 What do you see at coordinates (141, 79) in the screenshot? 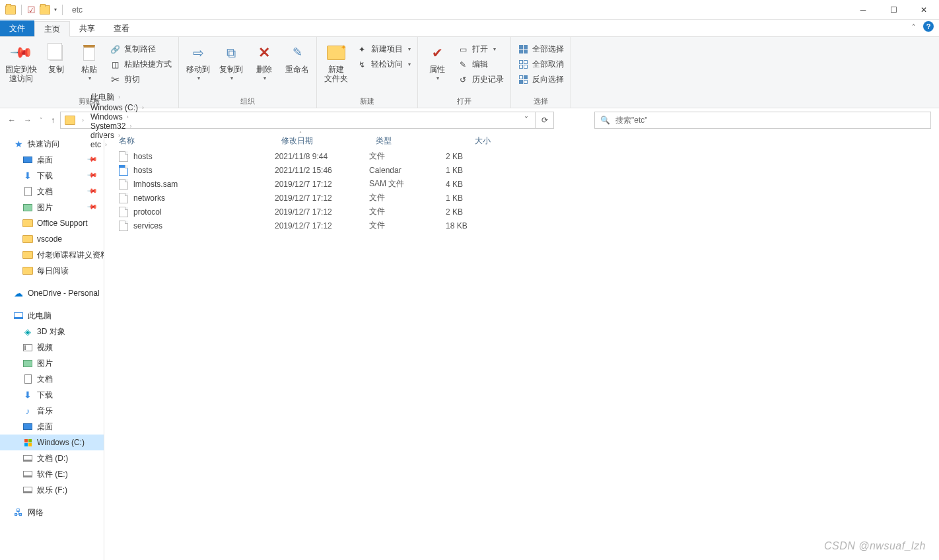
I see `cut-button: ✂剪切` at bounding box center [141, 79].